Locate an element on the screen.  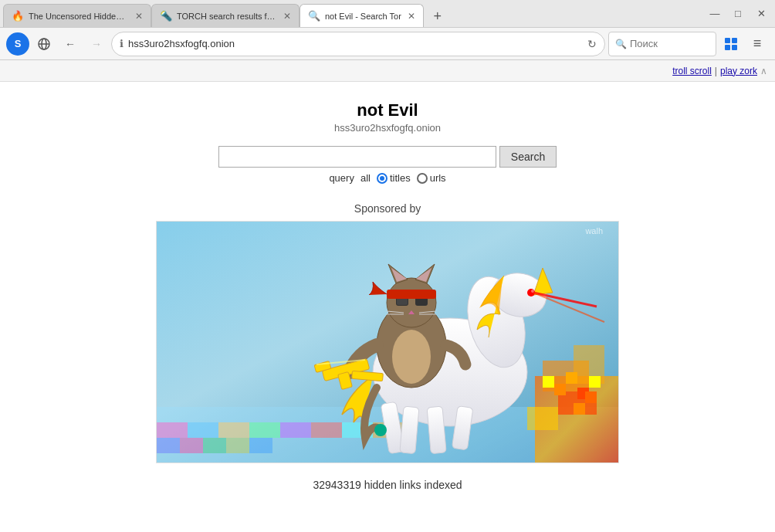
nav-search-box: 🔍 is located at coordinates (662, 44).